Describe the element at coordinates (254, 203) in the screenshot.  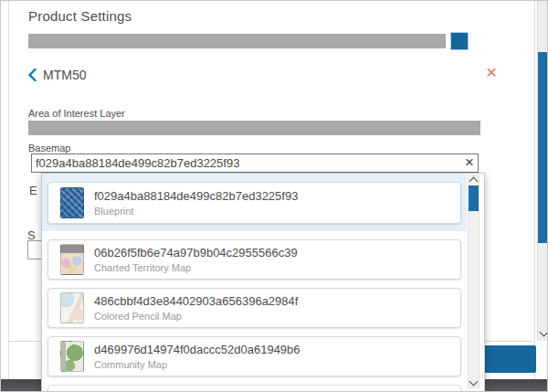
I see `list-item-blueprint: f029a4ba88184de499c82b7ed3225f93 Bluepri…` at that location.